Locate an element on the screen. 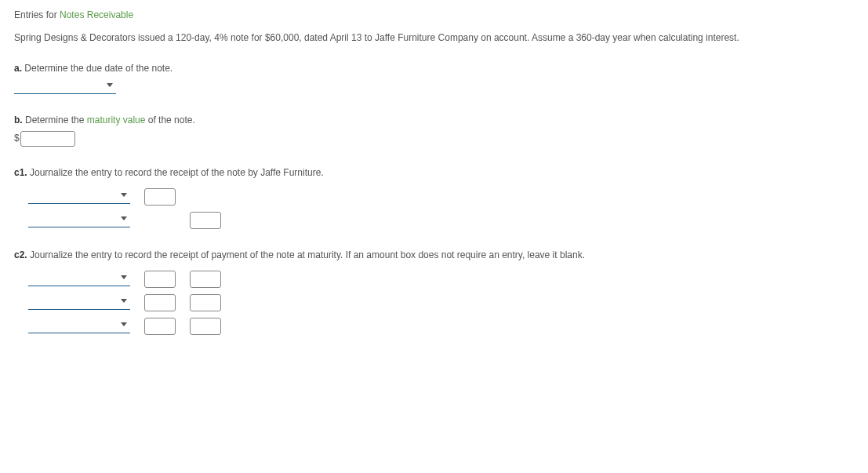 This screenshot has height=473, width=868. part-b-text-post: of the note. is located at coordinates (169, 120).